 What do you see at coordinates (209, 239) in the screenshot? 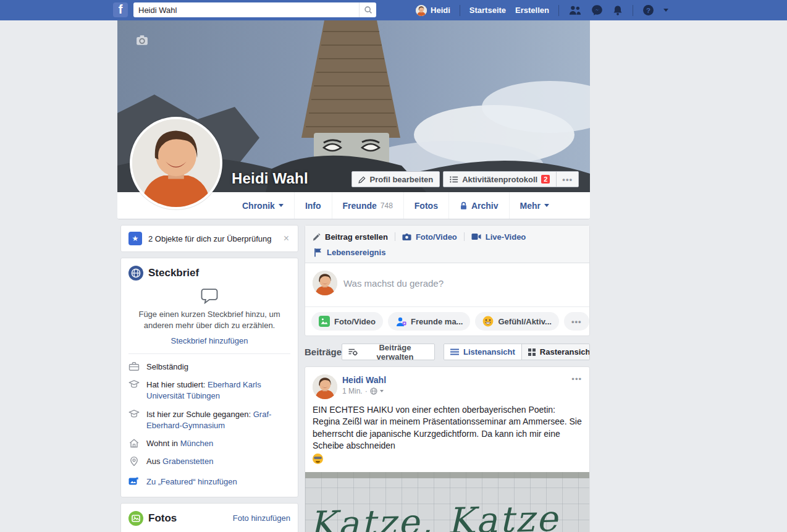
I see `review-banner: ★ 2 Objekte für dich zur Überprüfung ×` at bounding box center [209, 239].